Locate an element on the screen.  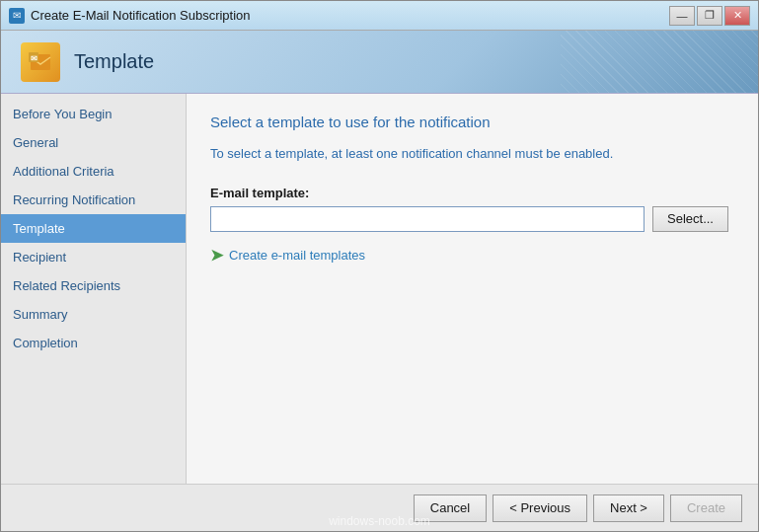
sidebar-item-summary: Summary is located at coordinates (93, 314).